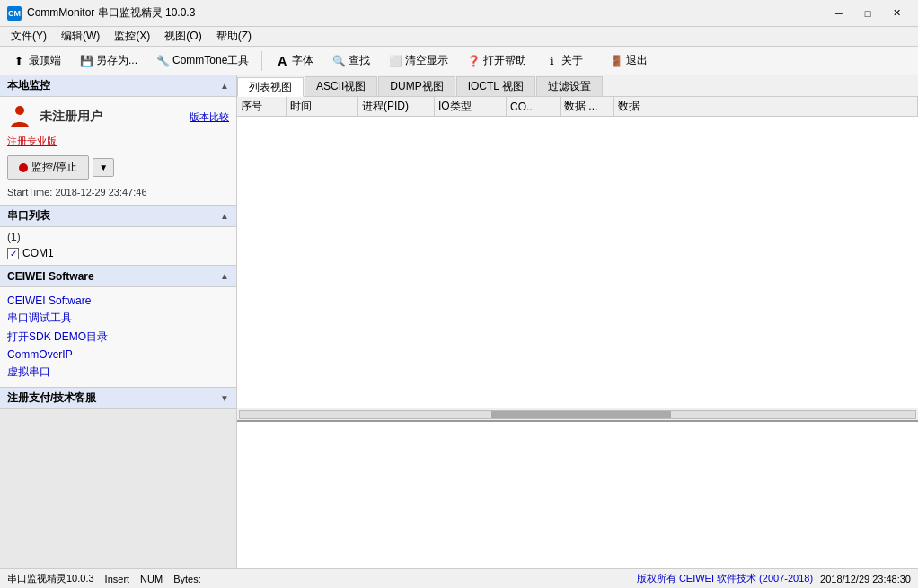 Image resolution: width=918 pixels, height=588 pixels. Describe the element at coordinates (578, 414) in the screenshot. I see `h-scroll-container` at that location.